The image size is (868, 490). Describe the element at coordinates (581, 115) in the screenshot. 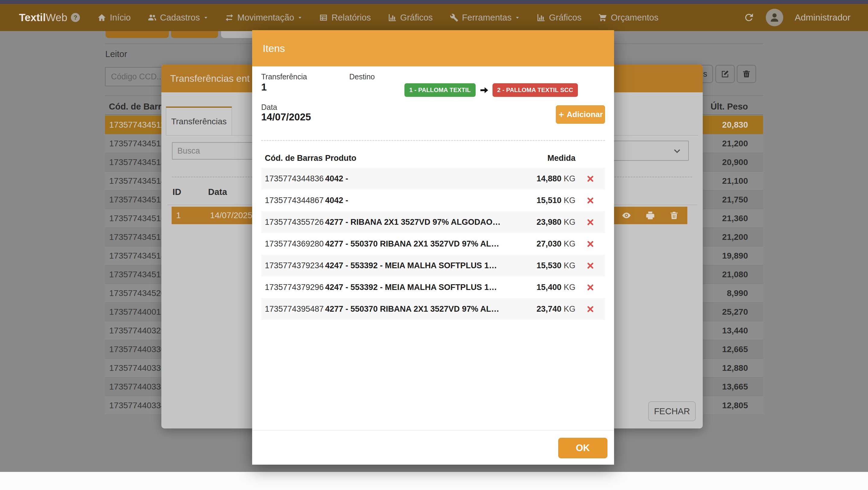

I see `add-item-button: Adicionar` at that location.